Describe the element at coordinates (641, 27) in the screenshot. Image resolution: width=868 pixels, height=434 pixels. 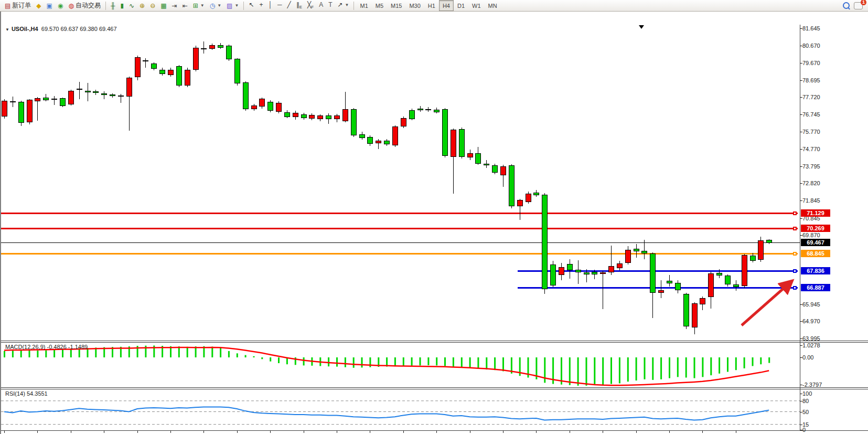
I see `chart-shift-marker-icon` at that location.